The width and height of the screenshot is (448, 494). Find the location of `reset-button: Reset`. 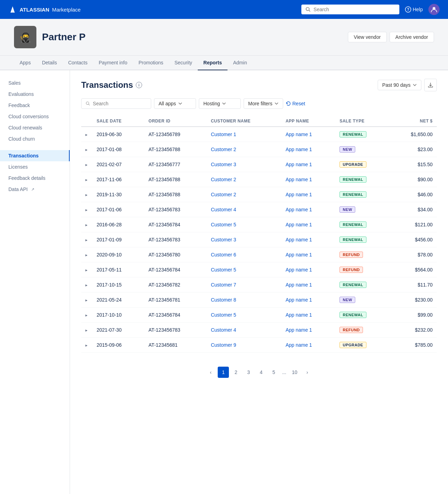

reset-button: Reset is located at coordinates (295, 104).